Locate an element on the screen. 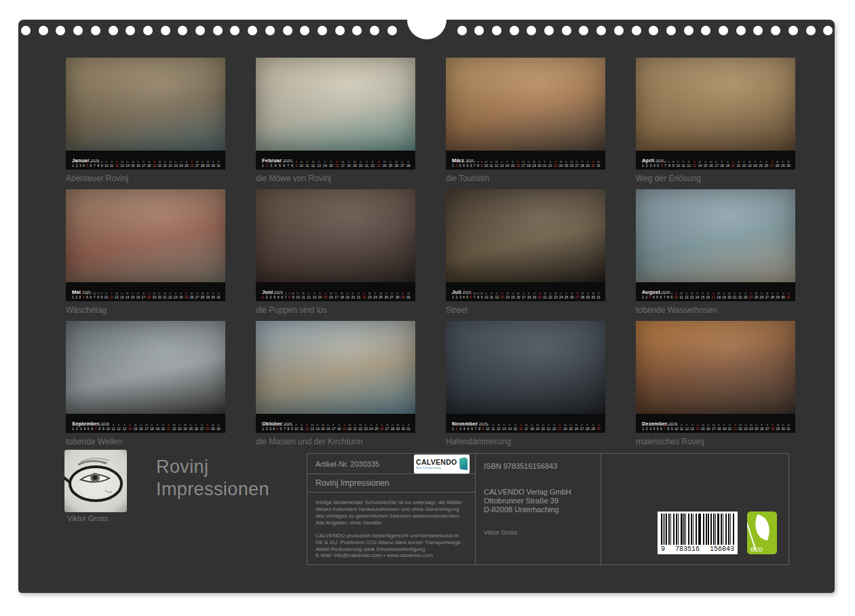 The height and width of the screenshot is (616, 855). mini-day: M23 is located at coordinates (556, 296).